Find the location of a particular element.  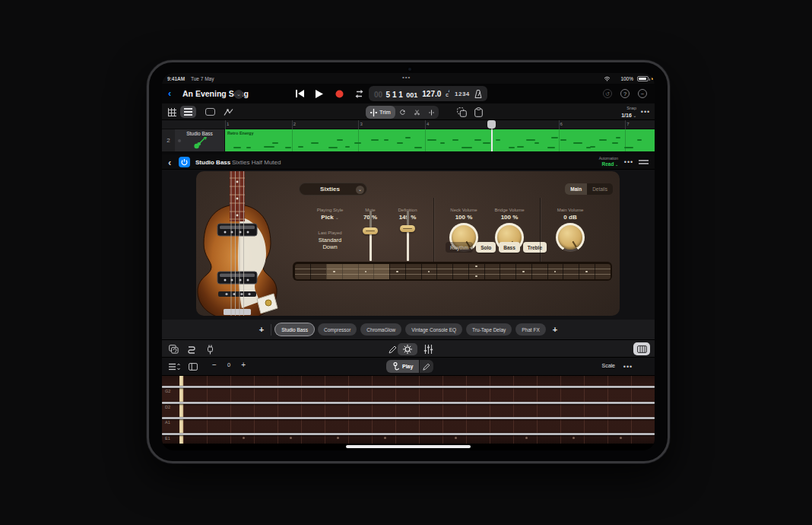

undo-icon: ↺ is located at coordinates (607, 94).